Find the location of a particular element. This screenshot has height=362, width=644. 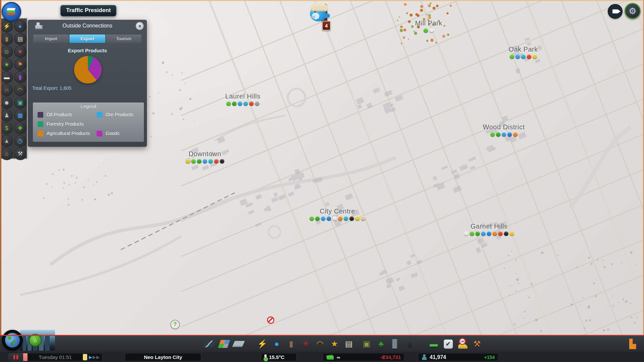

sidebar-building-levels-button: ▦ is located at coordinates (20, 115).